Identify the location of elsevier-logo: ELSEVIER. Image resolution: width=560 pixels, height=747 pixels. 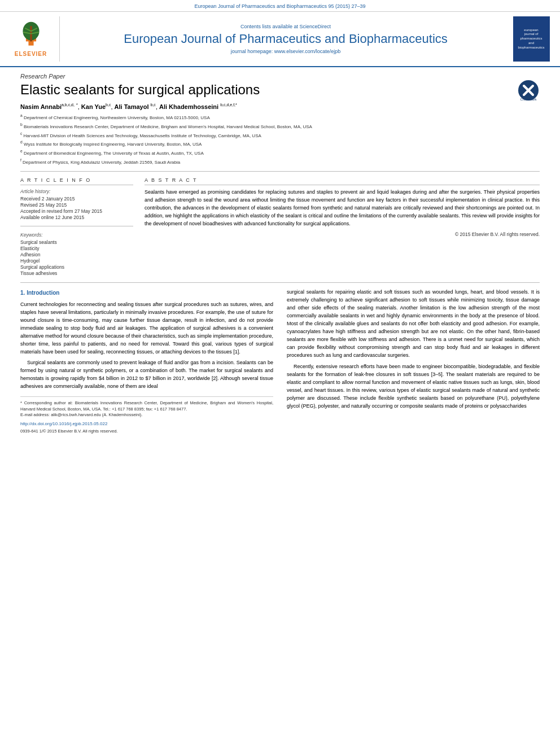
(34, 39).